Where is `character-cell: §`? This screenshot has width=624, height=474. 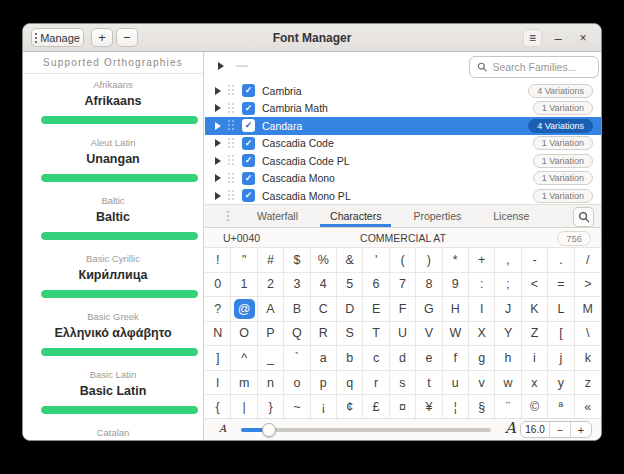 character-cell: § is located at coordinates (482, 408).